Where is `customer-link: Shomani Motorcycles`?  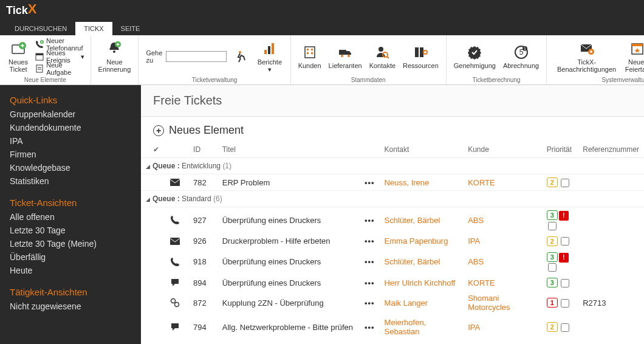 customer-link: Shomani Motorcycles is located at coordinates (488, 303).